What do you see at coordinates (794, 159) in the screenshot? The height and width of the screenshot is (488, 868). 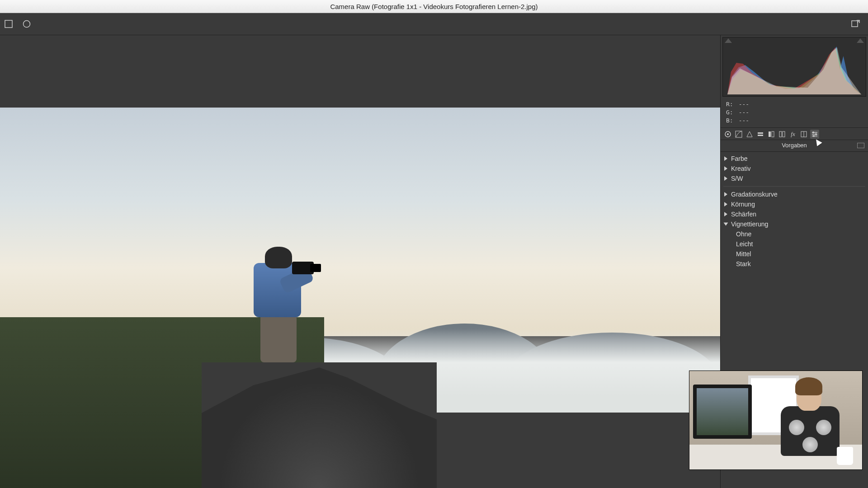 I see `preset-group-farbe: Farbe` at bounding box center [794, 159].